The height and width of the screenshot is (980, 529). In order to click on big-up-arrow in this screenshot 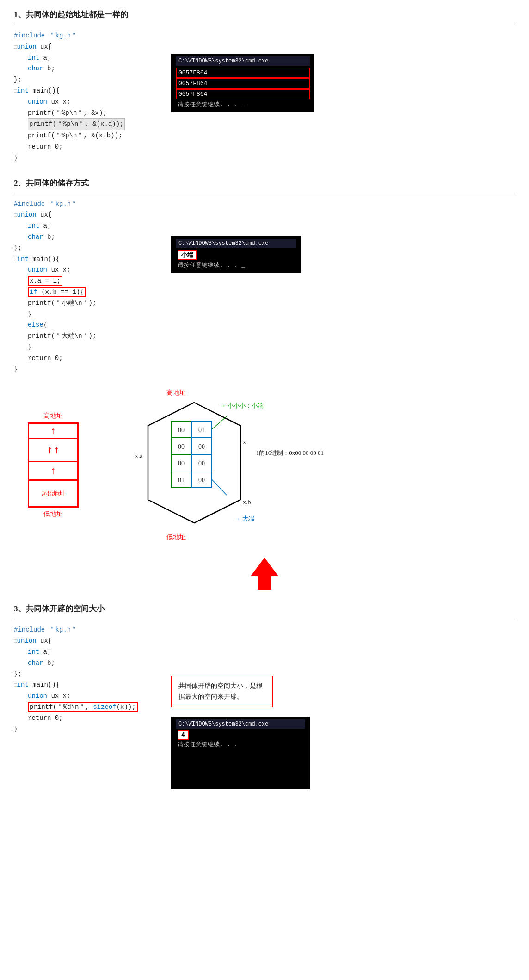, I will do `click(264, 575)`.